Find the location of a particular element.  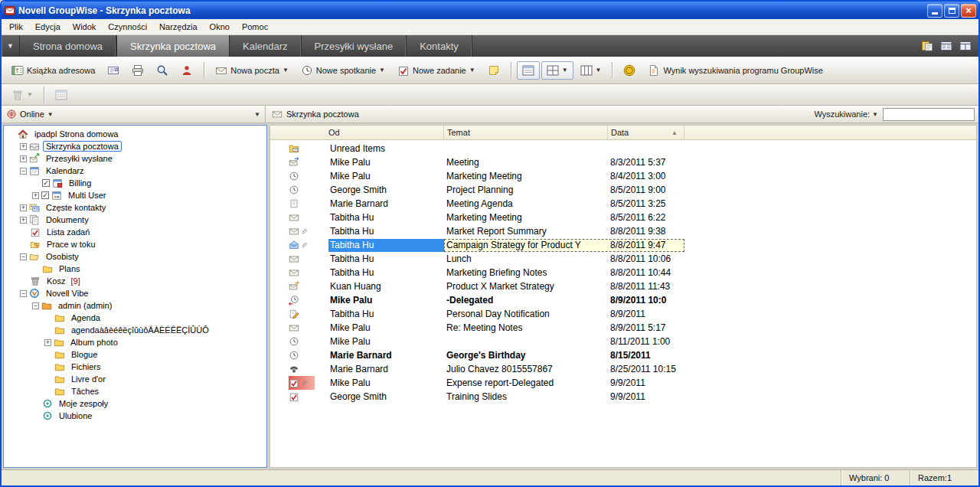

mail-row: Tabitha HuMarketing Meeting8/5/2011 6:22 is located at coordinates (623, 217).